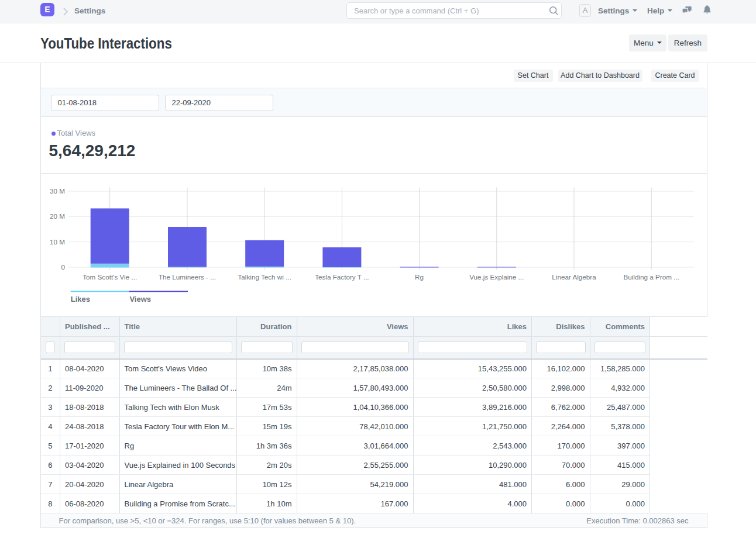 Image resolution: width=756 pixels, height=545 pixels. I want to click on svg-text: Vue.js Explaine ..., so click(496, 277).